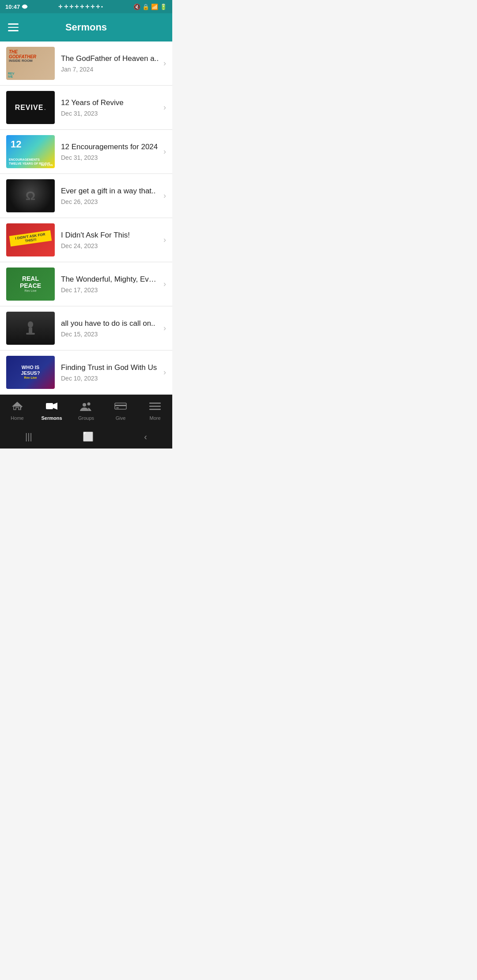  What do you see at coordinates (86, 196) in the screenshot?
I see `sermon-item: Ω Ever get a gift in a way that.. Dec 26…` at bounding box center [86, 196].